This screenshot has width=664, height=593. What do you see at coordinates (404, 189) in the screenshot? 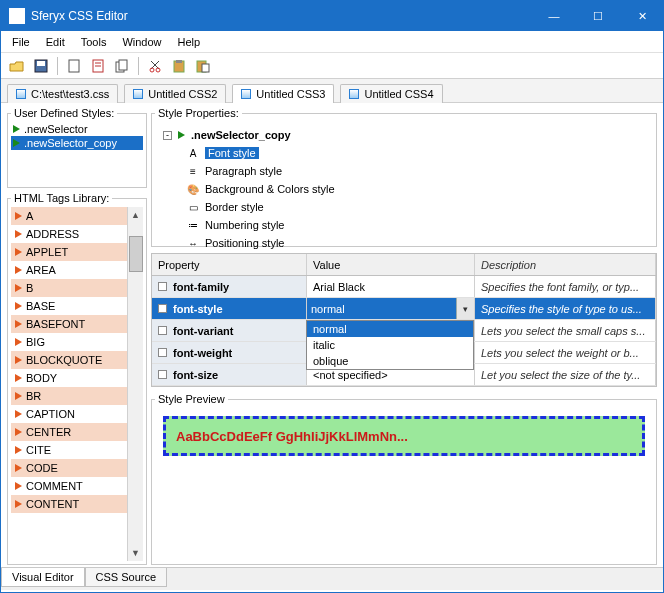
I see `tree-item-background-style: 🎨Background & Colors style` at bounding box center [404, 189].